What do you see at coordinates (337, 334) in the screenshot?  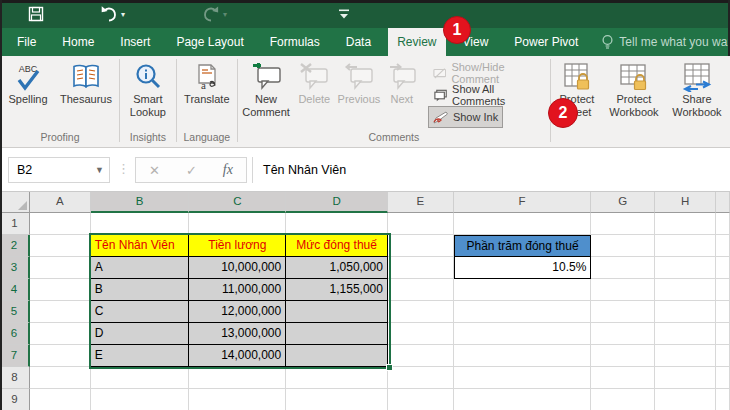 I see `cell-D6` at bounding box center [337, 334].